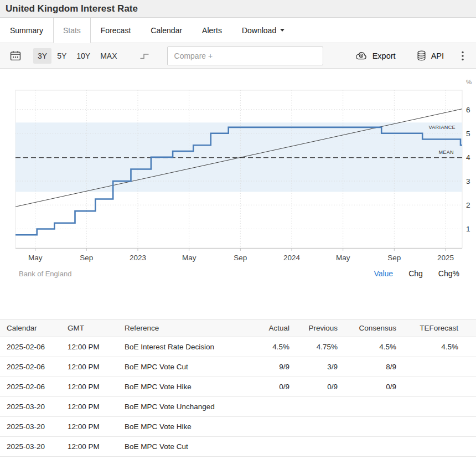  Describe the element at coordinates (468, 229) in the screenshot. I see `y-tick-label: 1` at that location.